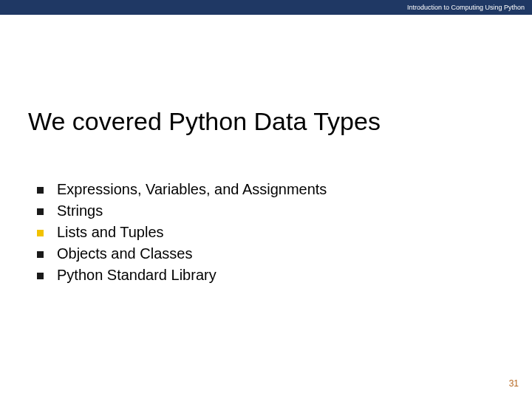 The height and width of the screenshot is (399, 532). What do you see at coordinates (182, 275) in the screenshot?
I see `list-item: Python Standard Library` at bounding box center [182, 275].